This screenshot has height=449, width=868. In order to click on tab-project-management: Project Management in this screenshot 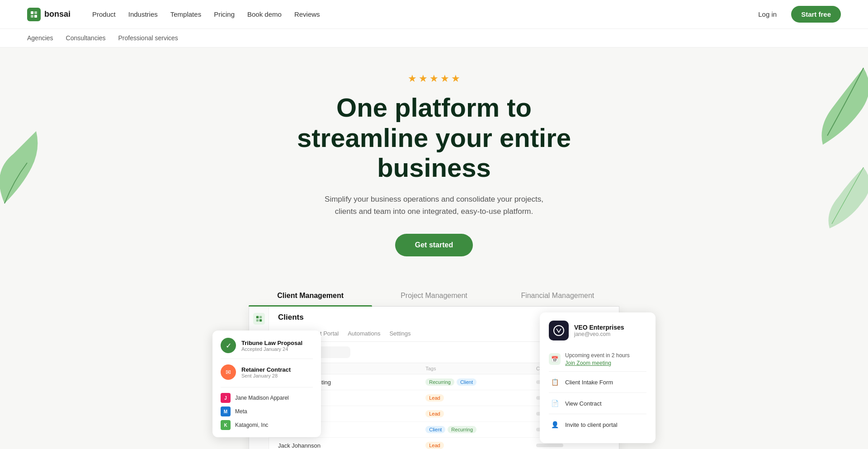, I will do `click(434, 296)`.